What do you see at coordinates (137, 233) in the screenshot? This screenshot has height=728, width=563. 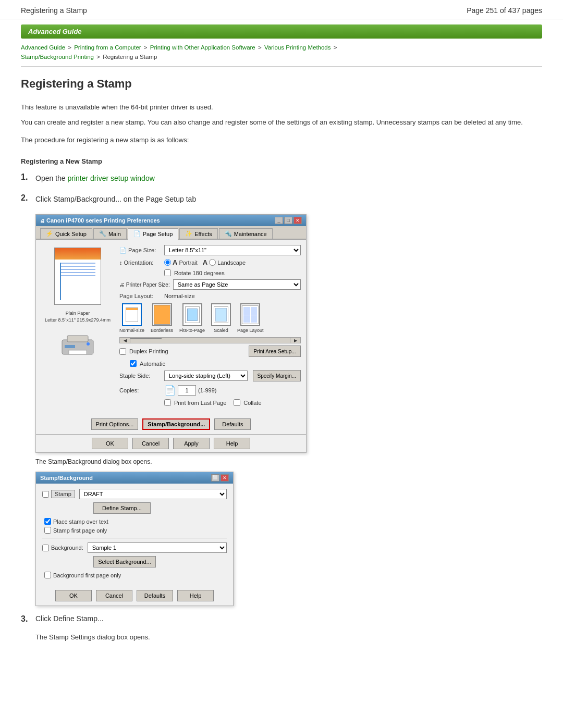 I see `page-setup-icon: 📄` at bounding box center [137, 233].